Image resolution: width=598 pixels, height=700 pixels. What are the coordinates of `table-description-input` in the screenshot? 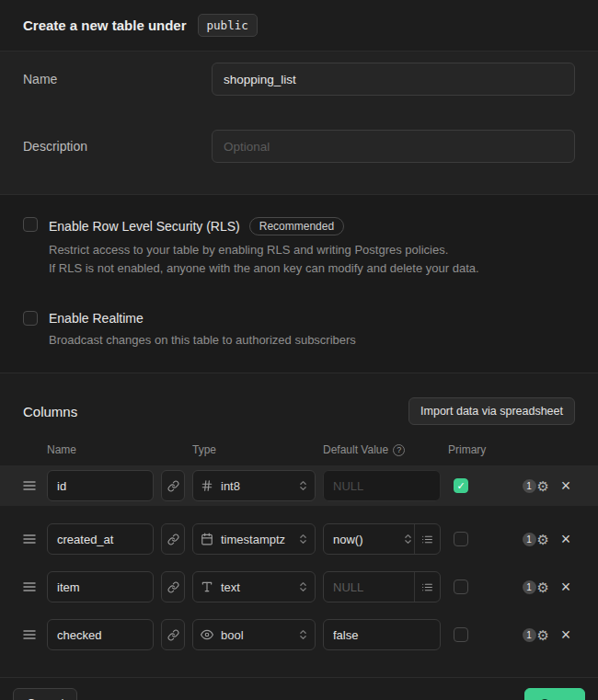 It's located at (394, 146).